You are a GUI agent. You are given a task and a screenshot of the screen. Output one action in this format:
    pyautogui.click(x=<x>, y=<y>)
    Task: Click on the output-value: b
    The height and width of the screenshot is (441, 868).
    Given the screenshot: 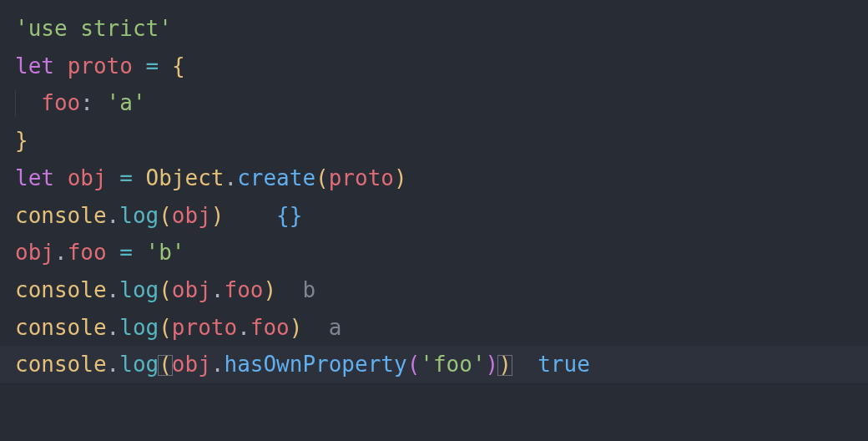 What is the action you would take?
    pyautogui.click(x=309, y=290)
    